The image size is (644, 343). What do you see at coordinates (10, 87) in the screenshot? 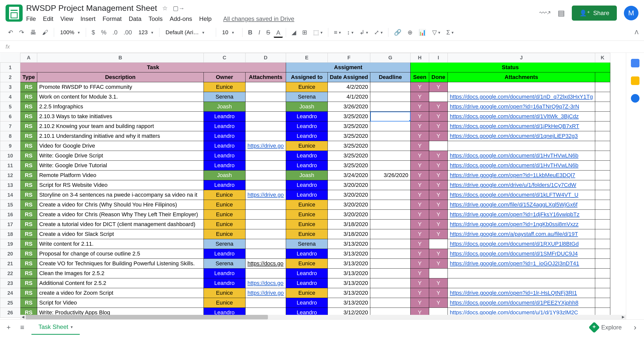
I see `row-3: 3` at bounding box center [10, 87].